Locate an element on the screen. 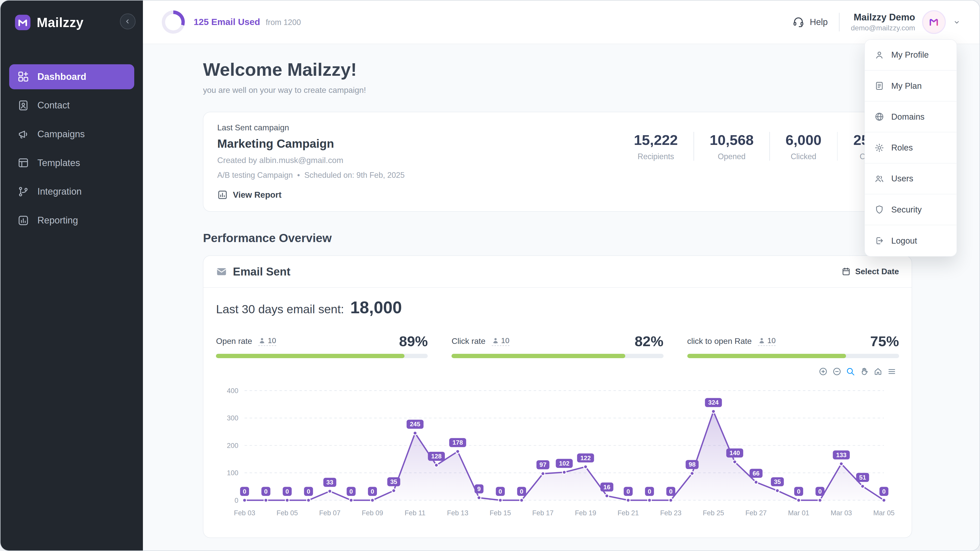 The image size is (980, 551). chevron-down-icon is located at coordinates (957, 22).